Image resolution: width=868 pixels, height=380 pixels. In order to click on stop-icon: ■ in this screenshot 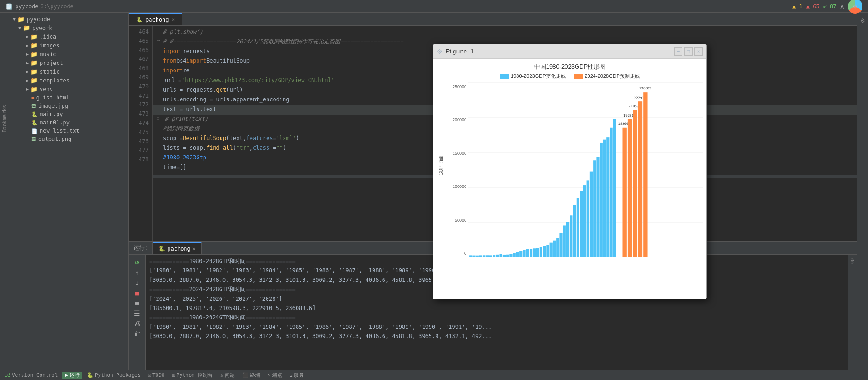, I will do `click(137, 293)`.